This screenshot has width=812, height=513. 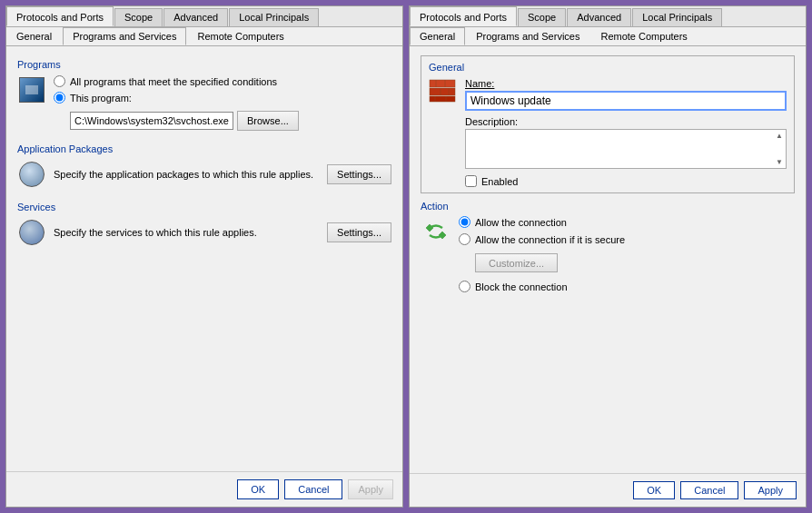 What do you see at coordinates (465, 222) in the screenshot?
I see `radio-allow-input` at bounding box center [465, 222].